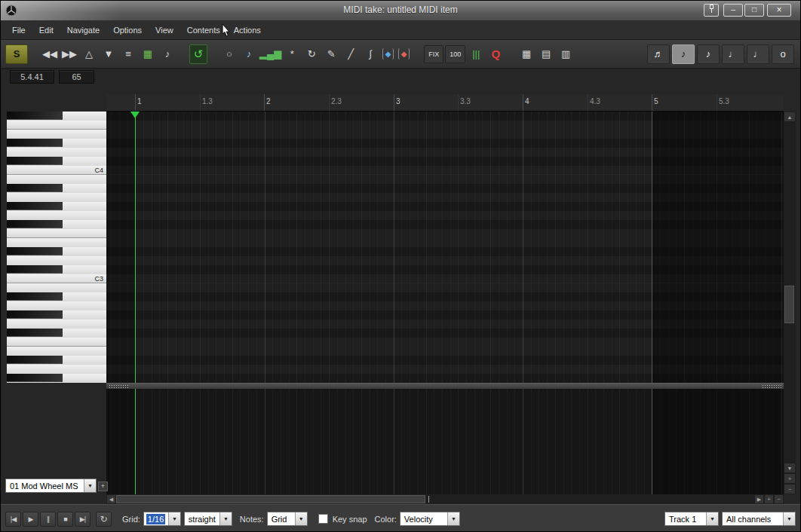 The height and width of the screenshot is (532, 801). I want to click on hand-scroll-icon: |||, so click(476, 54).